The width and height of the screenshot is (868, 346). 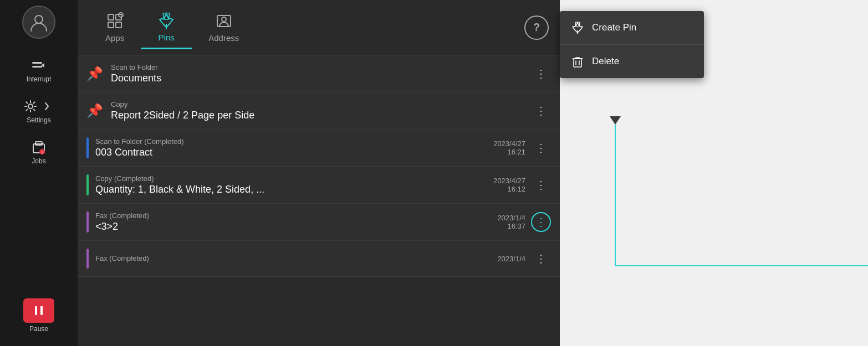 What do you see at coordinates (632, 61) in the screenshot?
I see `context-menu-delete: Delete` at bounding box center [632, 61].